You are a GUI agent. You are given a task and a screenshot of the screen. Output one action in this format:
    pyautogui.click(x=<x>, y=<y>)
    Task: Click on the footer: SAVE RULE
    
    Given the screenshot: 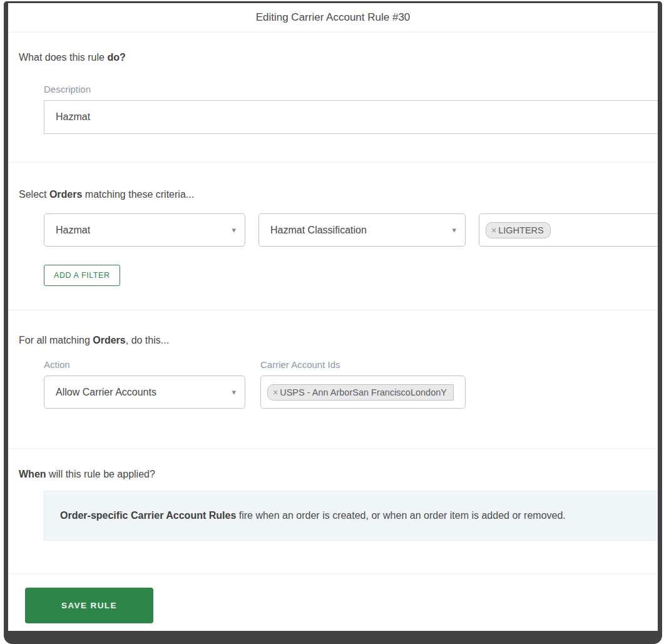 What is the action you would take?
    pyautogui.click(x=333, y=598)
    